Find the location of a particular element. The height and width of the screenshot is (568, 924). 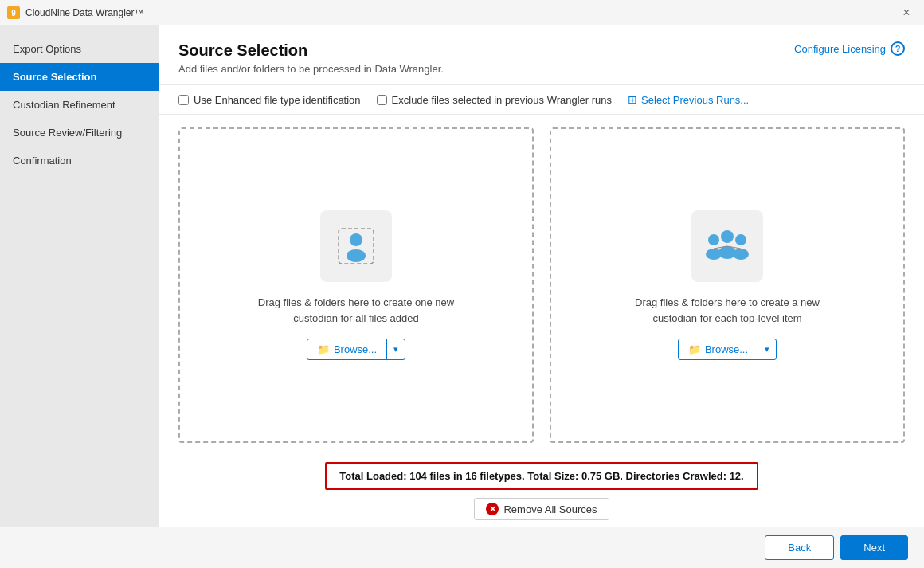

folder-icon-single: 📁 is located at coordinates (323, 349).